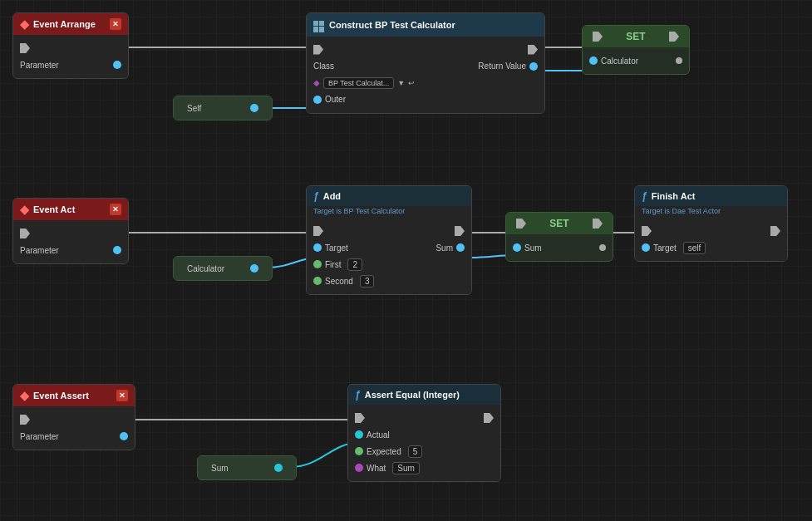  What do you see at coordinates (426, 63) in the screenshot?
I see `construct-bp-node: Construct BP Test Calculator Class Retur…` at bounding box center [426, 63].